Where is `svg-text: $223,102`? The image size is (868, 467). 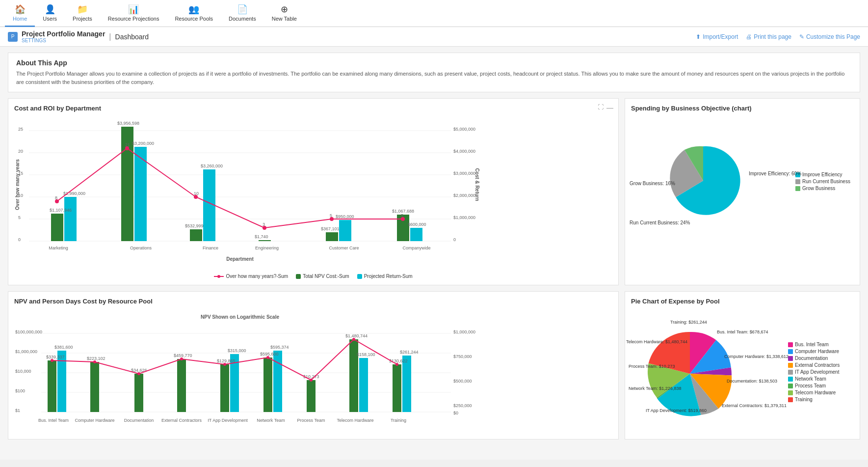 svg-text: $223,102 is located at coordinates (96, 358).